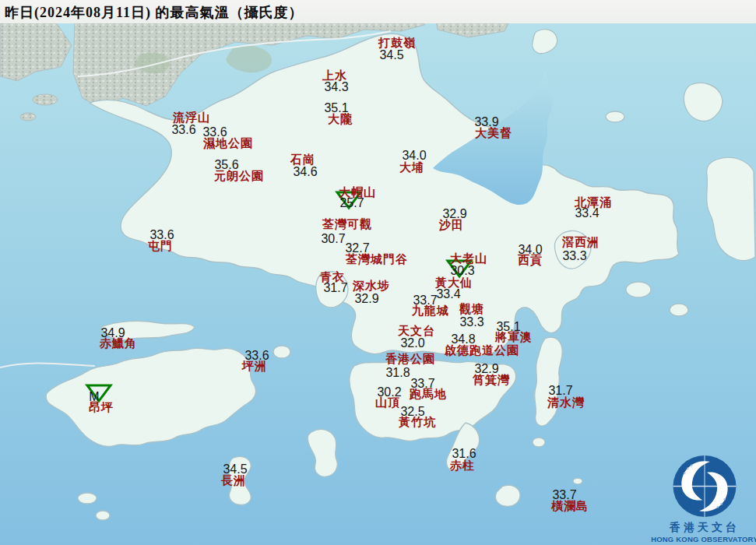  Describe the element at coordinates (335, 76) in the screenshot. I see `station-name-label: 上水` at that location.